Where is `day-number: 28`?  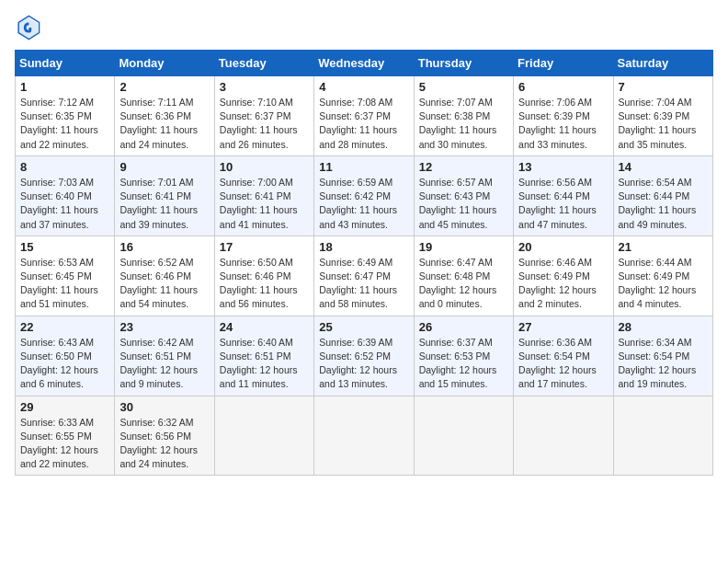
day-number: 28 is located at coordinates (664, 327).